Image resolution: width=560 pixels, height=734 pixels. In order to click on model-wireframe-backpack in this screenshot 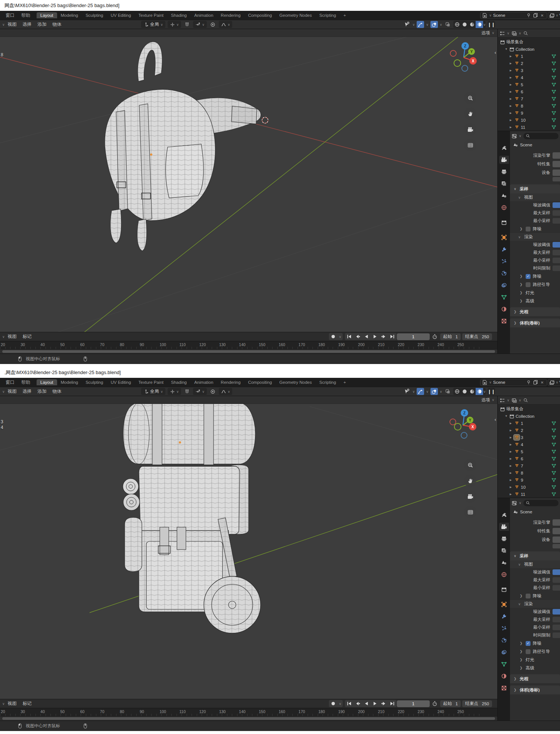, I will do `click(192, 519)`.